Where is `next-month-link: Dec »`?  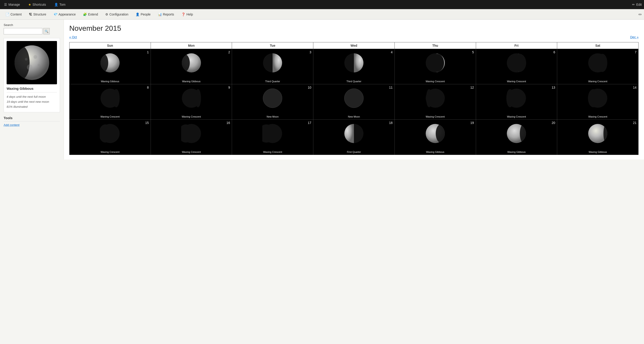
next-month-link: Dec » is located at coordinates (634, 37).